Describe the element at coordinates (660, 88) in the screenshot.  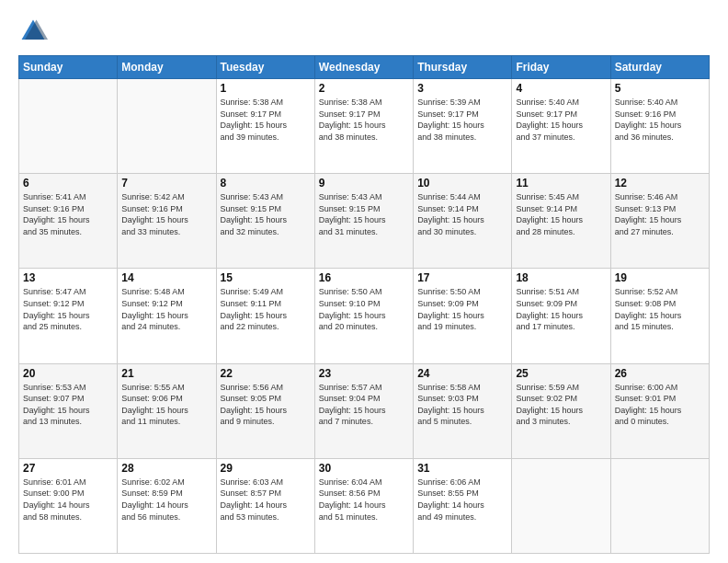
I see `day-number: 5` at that location.